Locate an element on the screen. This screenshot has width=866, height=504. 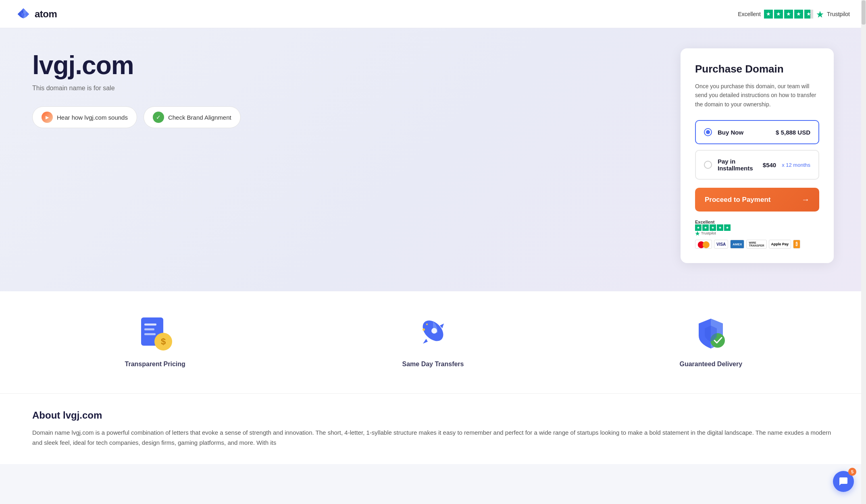
scrollbar-thumb is located at coordinates (864, 12).